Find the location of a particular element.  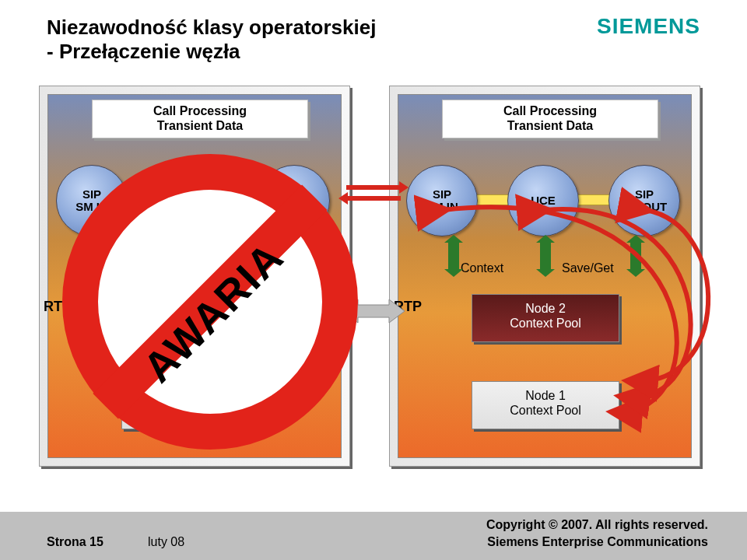

footer-date: luty 08 is located at coordinates (167, 542).